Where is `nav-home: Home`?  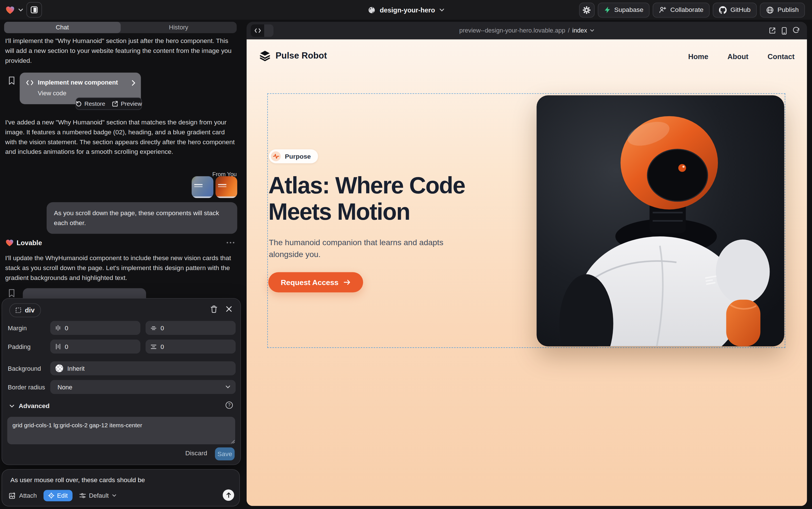
nav-home: Home is located at coordinates (698, 57).